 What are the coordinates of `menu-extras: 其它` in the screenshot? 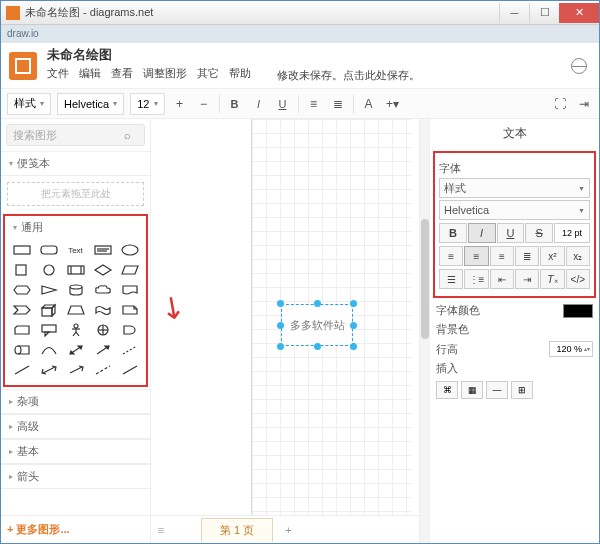 It's located at (208, 76).